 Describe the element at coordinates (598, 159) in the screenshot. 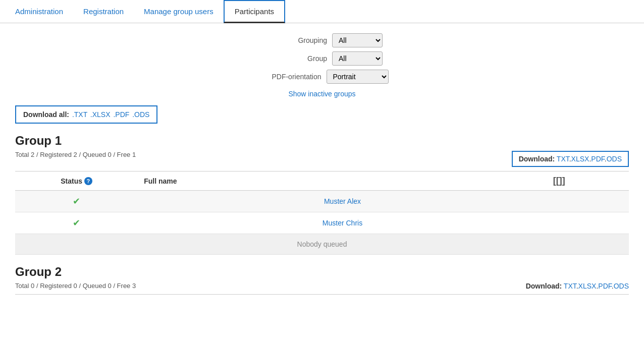

I see `group1-download-pdf: PDF` at that location.